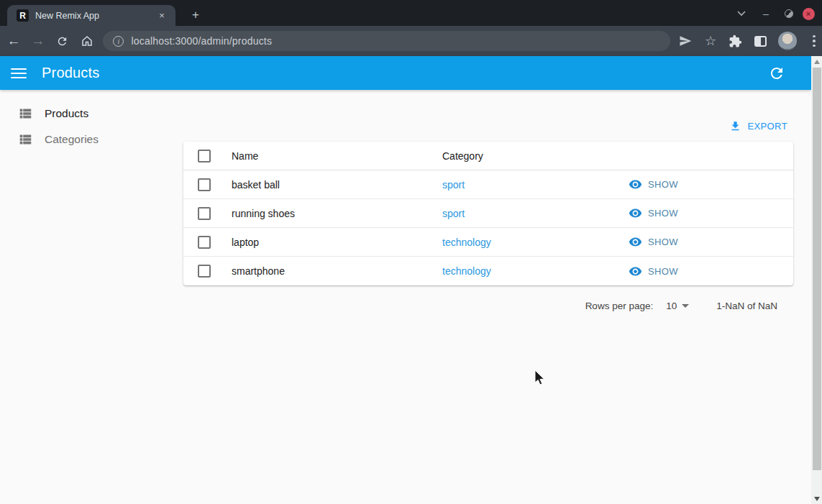 The width and height of the screenshot is (822, 504). I want to click on extensions-puzzle-icon, so click(736, 41).